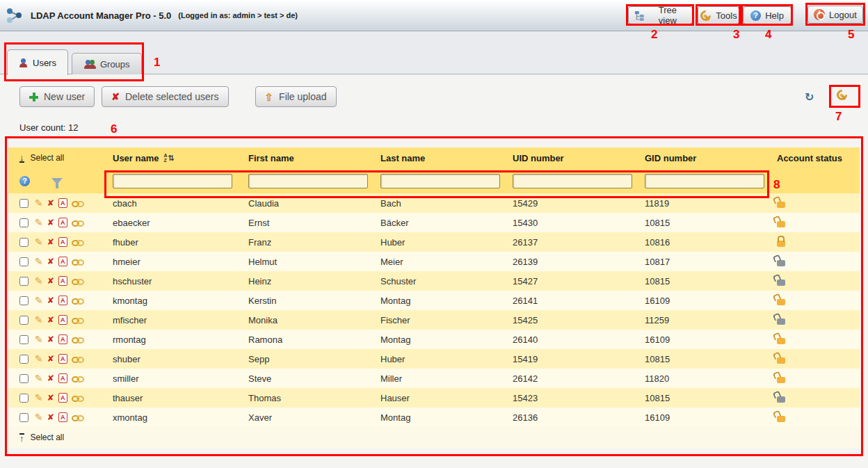 This screenshot has width=868, height=468. What do you see at coordinates (434, 359) in the screenshot?
I see `table-row: ✎ ✘ A shuber Sepp Huber 15419 10815` at bounding box center [434, 359].